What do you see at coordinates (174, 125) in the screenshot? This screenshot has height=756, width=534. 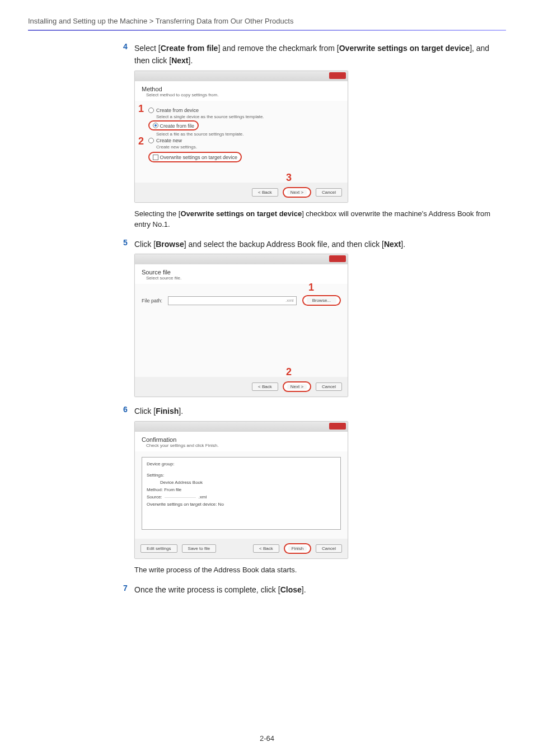 I see `highlight-create-from-file: Create from file` at bounding box center [174, 125].